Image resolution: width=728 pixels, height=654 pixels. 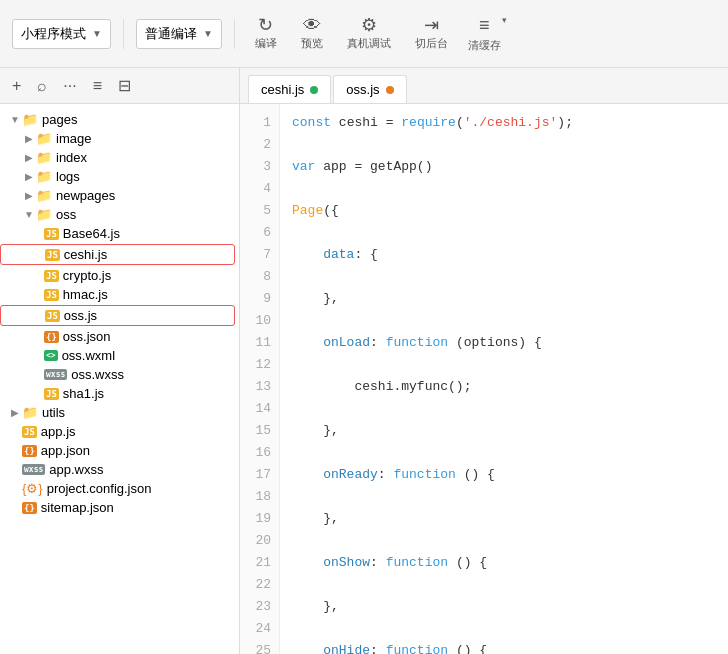 I want to click on device-button-label: 真机调试, so click(x=369, y=44).